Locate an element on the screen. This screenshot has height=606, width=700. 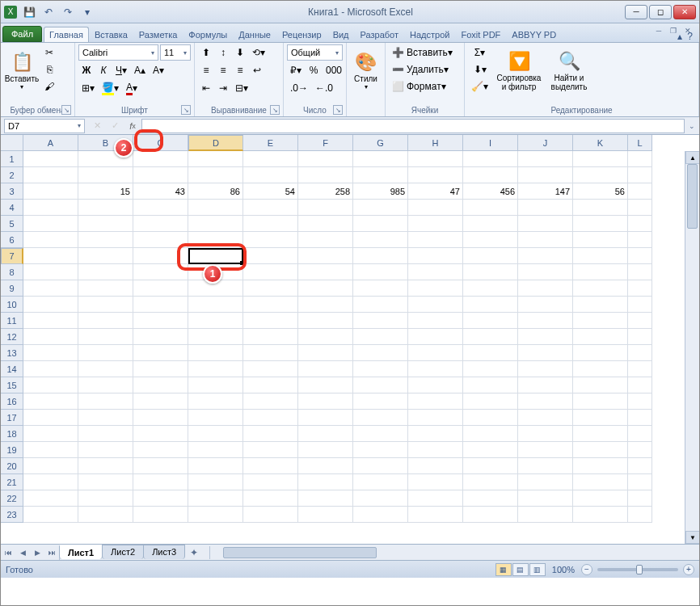
zoom-level: 100% is located at coordinates (563, 570).